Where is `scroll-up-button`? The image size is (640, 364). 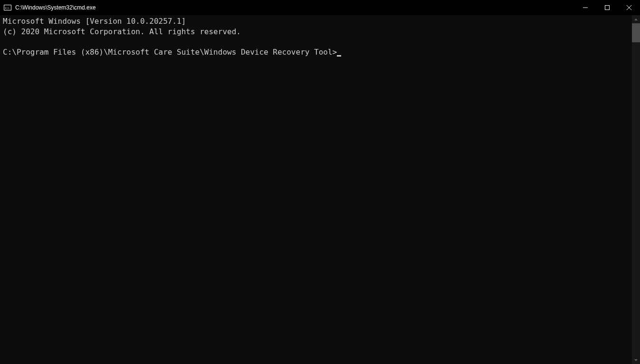
scroll-up-button is located at coordinates (636, 19).